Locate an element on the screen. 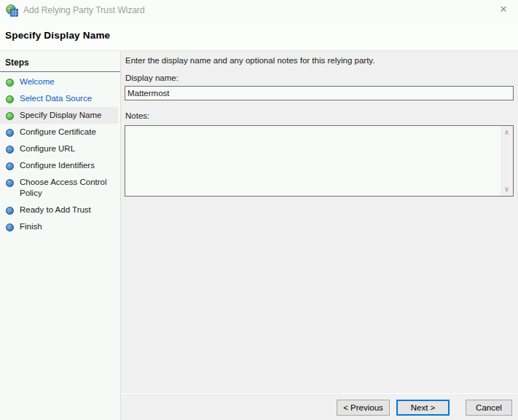  steps-list: Welcome Select Data Source Specify Displ… is located at coordinates (60, 154).